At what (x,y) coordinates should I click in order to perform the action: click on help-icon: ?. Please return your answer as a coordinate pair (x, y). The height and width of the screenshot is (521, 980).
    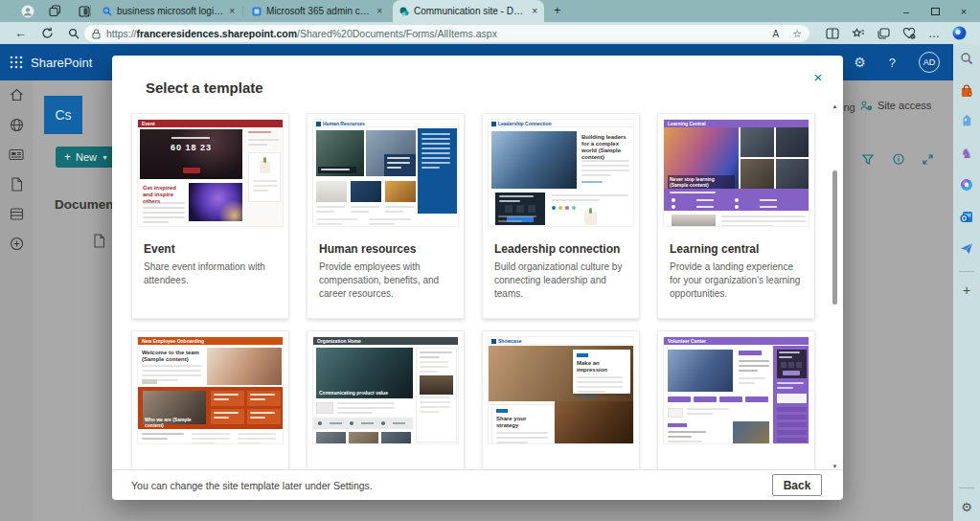
    Looking at the image, I should click on (893, 63).